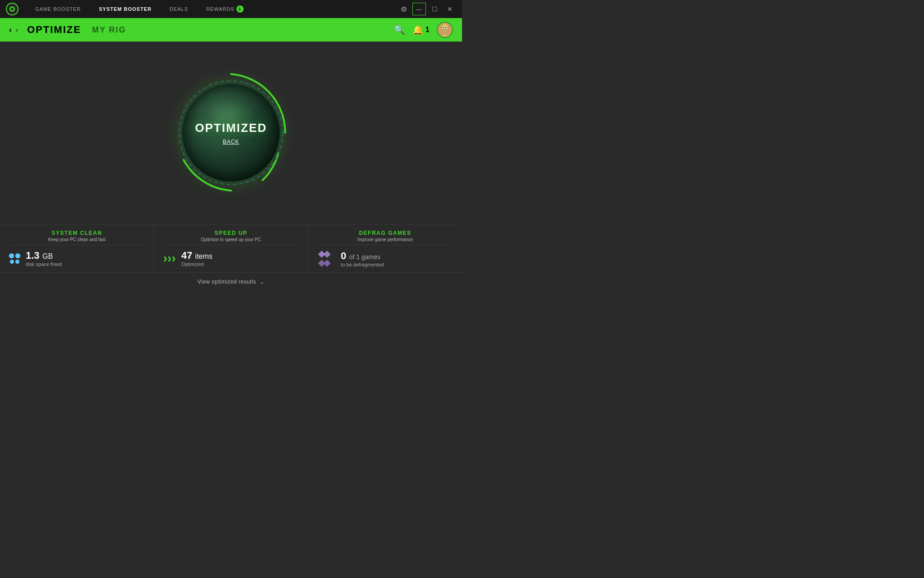  Describe the element at coordinates (170, 258) in the screenshot. I see `speed-arrows-icon: › › ›` at that location.